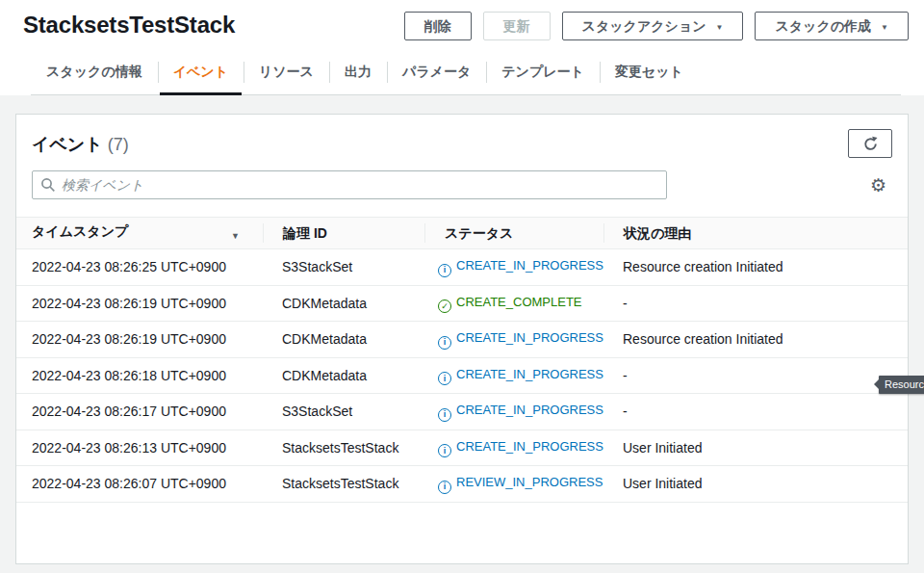 The width and height of the screenshot is (924, 573). I want to click on event-status: ✓CREATE_COMPLETE, so click(521, 304).